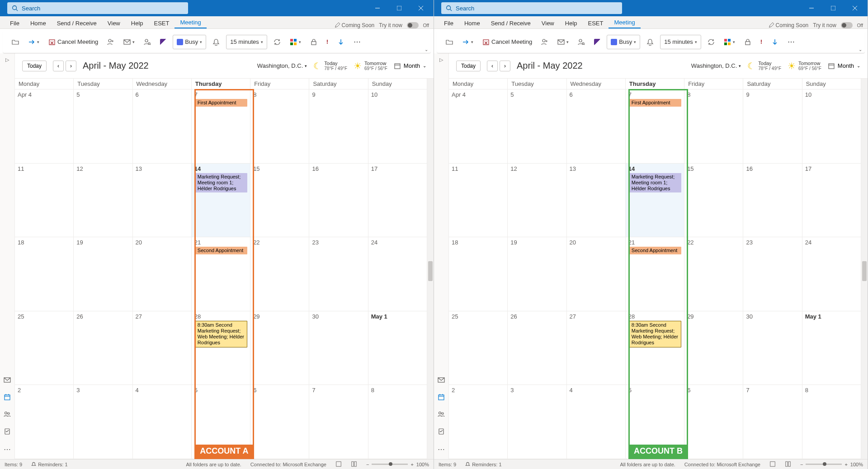 The height and width of the screenshot is (469, 868). Describe the element at coordinates (354, 464) in the screenshot. I see `view-reading-button` at that location.